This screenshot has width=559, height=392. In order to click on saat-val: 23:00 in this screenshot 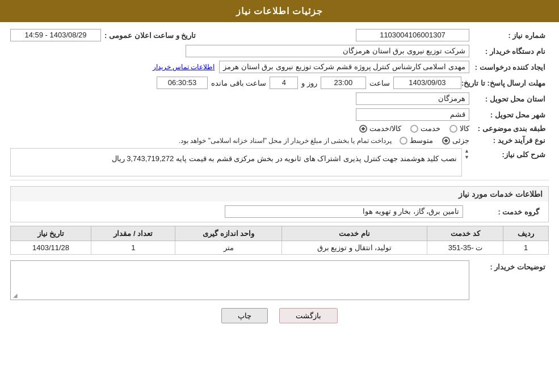, I will do `click(343, 83)`.